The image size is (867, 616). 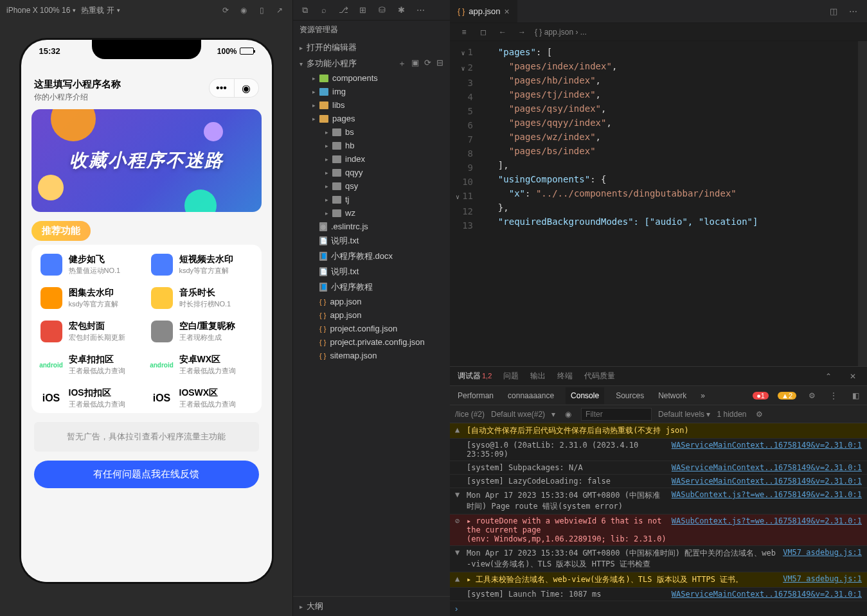 What do you see at coordinates (476, 396) in the screenshot?
I see `tab-performance: Performan` at bounding box center [476, 396].